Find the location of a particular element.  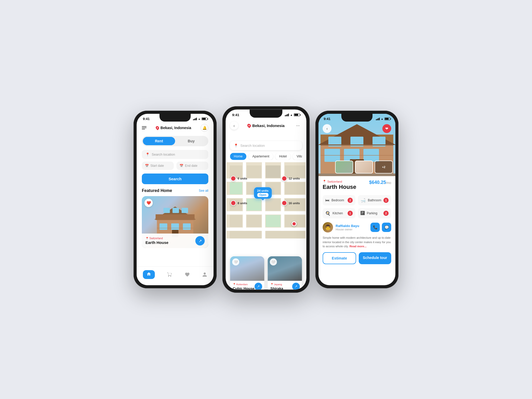

agent-avatar: 👨 is located at coordinates (328, 227).